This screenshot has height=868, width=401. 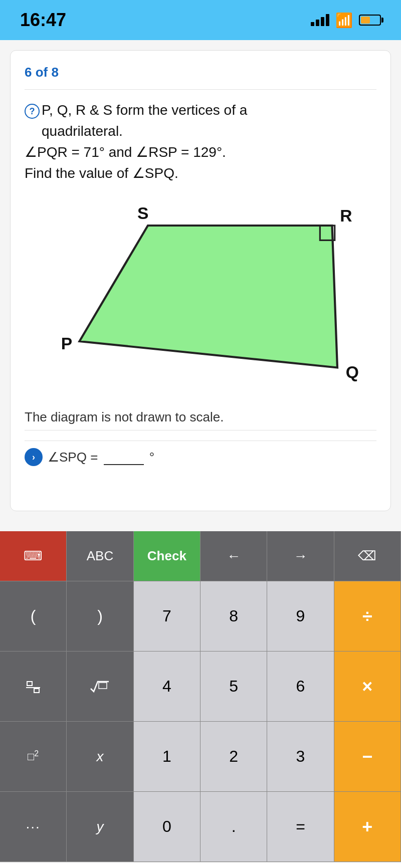 I want to click on keyboard-row-1: ( ) 7 8 9 ÷, so click(x=200, y=616).